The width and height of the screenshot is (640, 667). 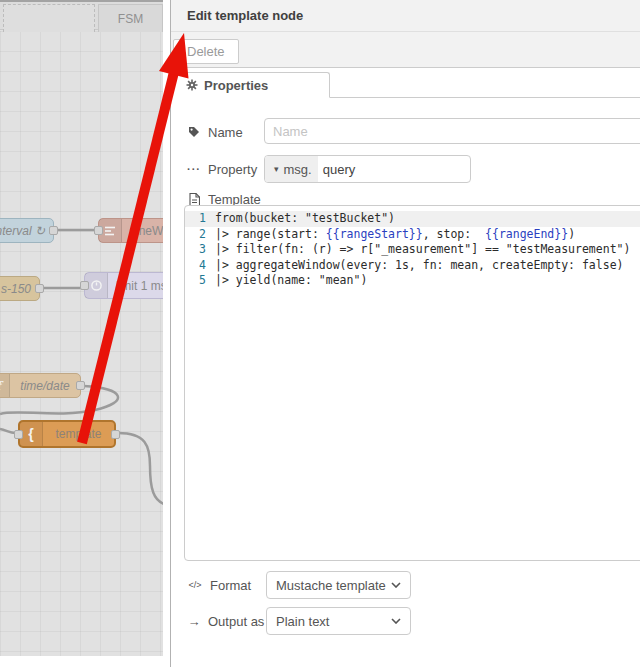 What do you see at coordinates (331, 586) in the screenshot?
I see `format-select-value: Mustache template` at bounding box center [331, 586].